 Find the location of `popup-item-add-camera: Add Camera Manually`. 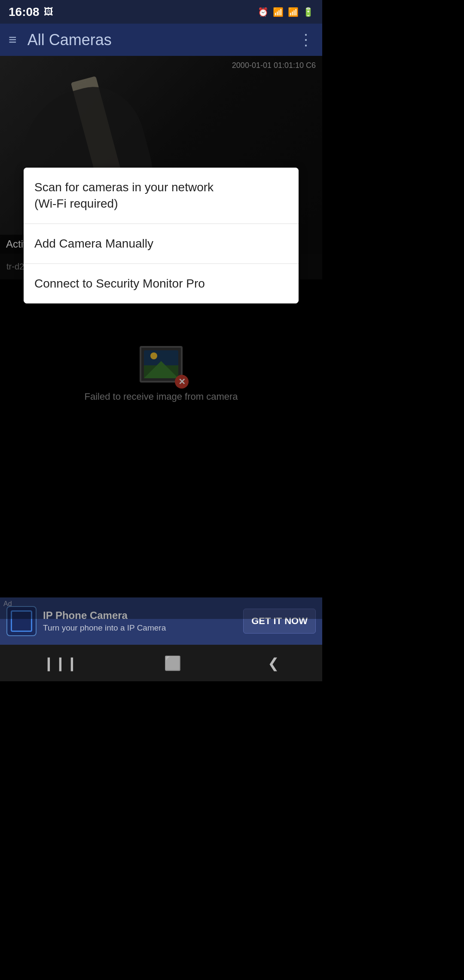

popup-item-add-camera: Add Camera Manually is located at coordinates (161, 244).